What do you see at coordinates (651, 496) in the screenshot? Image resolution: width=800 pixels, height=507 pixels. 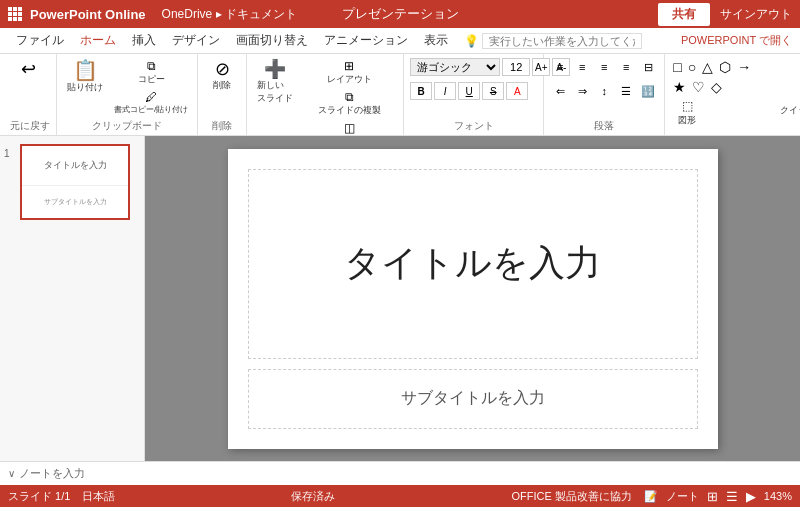 I see `note-icon: 📝` at bounding box center [651, 496].